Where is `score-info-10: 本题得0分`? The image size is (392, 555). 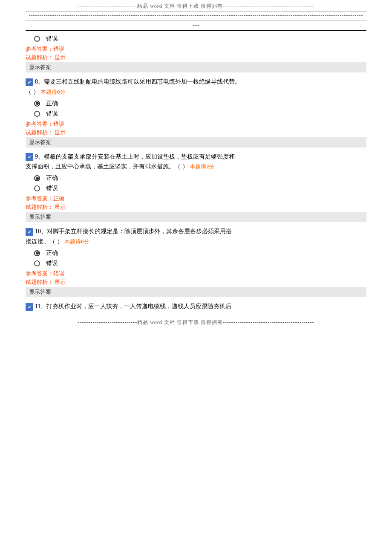
score-info-10: 本题得0分 is located at coordinates (77, 241).